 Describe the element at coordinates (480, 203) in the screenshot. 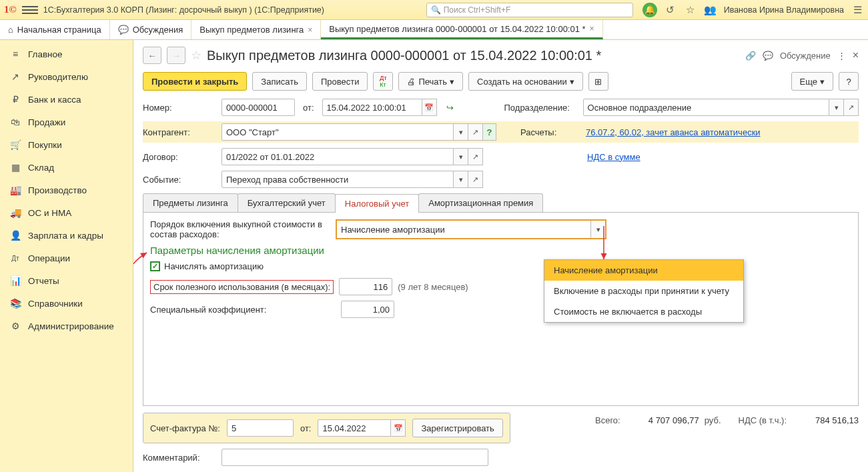

I see `tab-amort-bonus: Амортизационная премия` at that location.